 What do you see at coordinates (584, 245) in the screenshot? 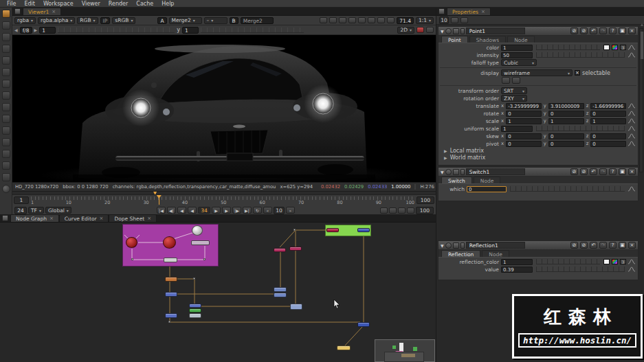
I see `channel-mask2-icon: ⊘` at bounding box center [584, 245].